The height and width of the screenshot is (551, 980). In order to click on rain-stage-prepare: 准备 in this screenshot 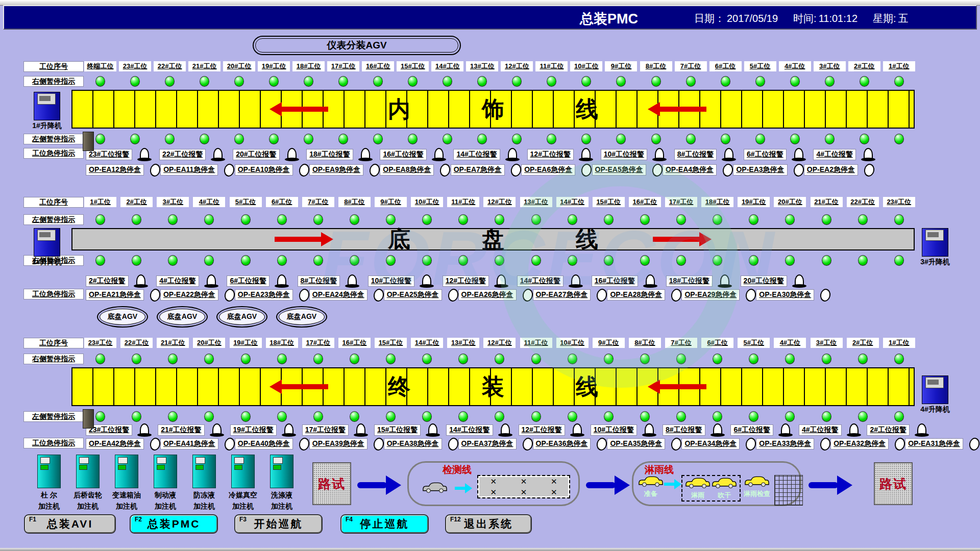, I will do `click(651, 487)`.